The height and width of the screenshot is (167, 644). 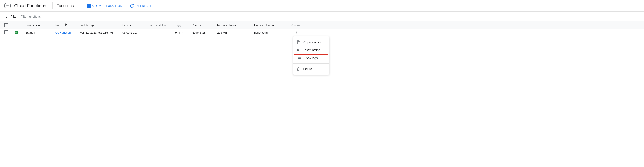 I want to click on cell-memory: 256 MB, so click(x=236, y=32).